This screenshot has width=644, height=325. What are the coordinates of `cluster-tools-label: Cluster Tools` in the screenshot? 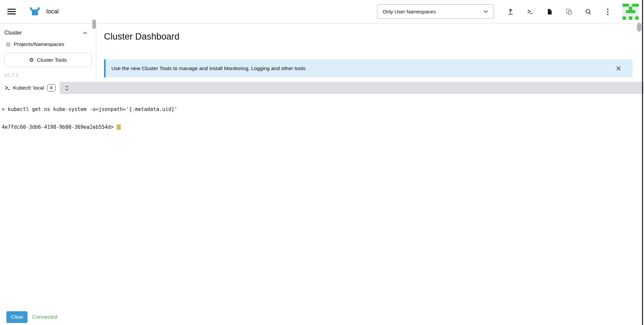 It's located at (52, 60).